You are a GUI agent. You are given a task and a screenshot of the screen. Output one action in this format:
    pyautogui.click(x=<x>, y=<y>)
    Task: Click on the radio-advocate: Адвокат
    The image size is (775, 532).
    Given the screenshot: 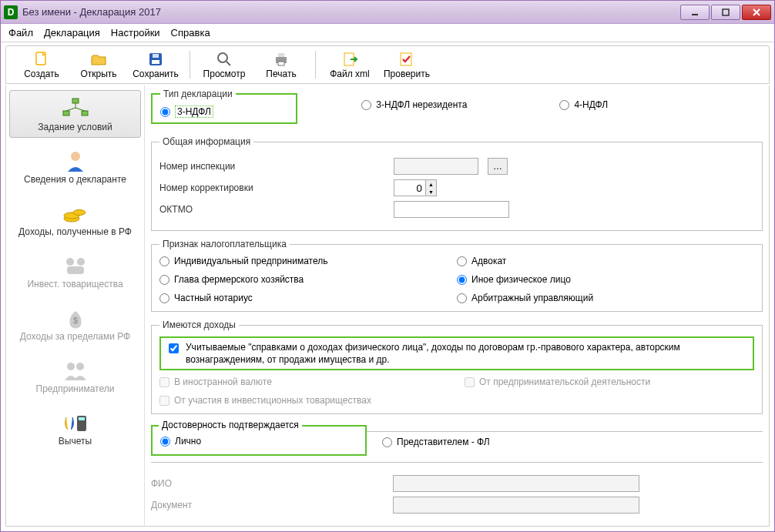 What is the action you would take?
    pyautogui.click(x=606, y=261)
    